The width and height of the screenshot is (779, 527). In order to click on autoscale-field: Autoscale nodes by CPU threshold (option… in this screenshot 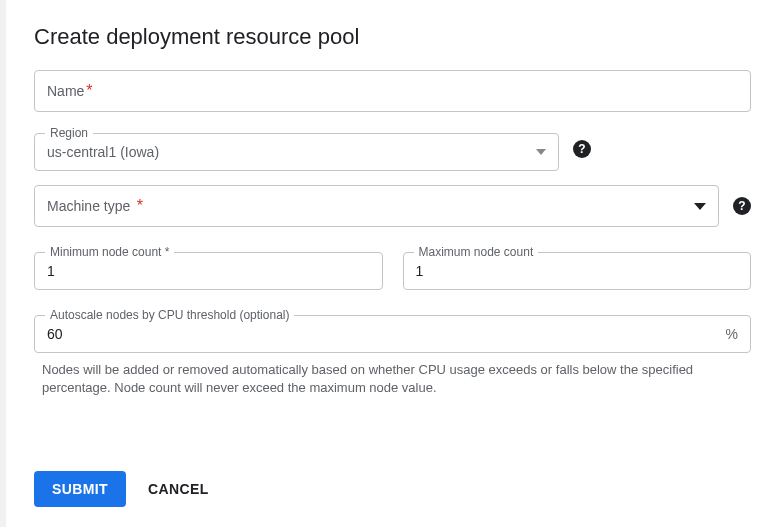, I will do `click(392, 330)`.